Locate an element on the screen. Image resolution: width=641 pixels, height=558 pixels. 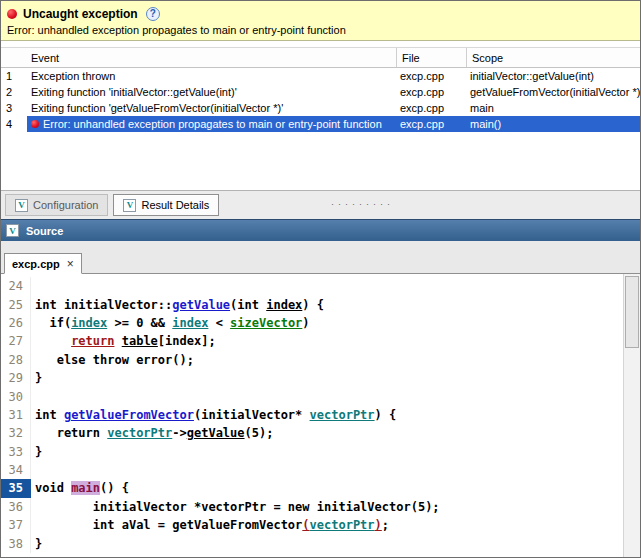
line-number: 33 is located at coordinates (16, 452).